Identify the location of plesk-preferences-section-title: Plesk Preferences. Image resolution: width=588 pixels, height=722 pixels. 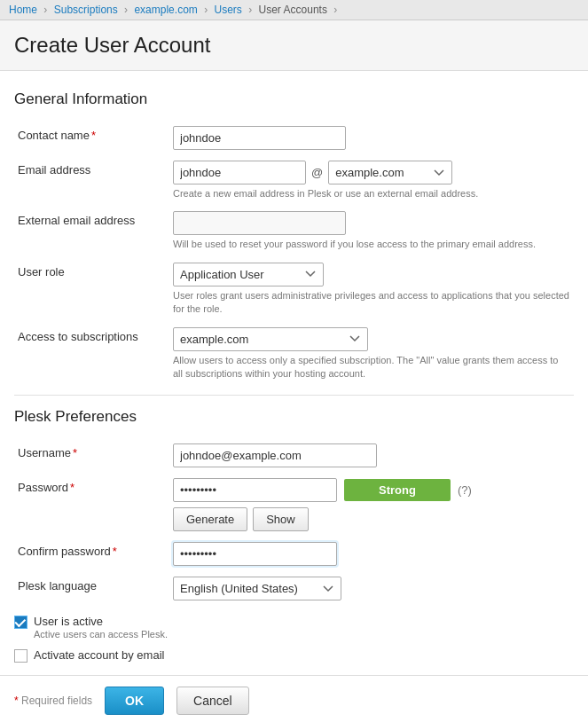
(294, 417).